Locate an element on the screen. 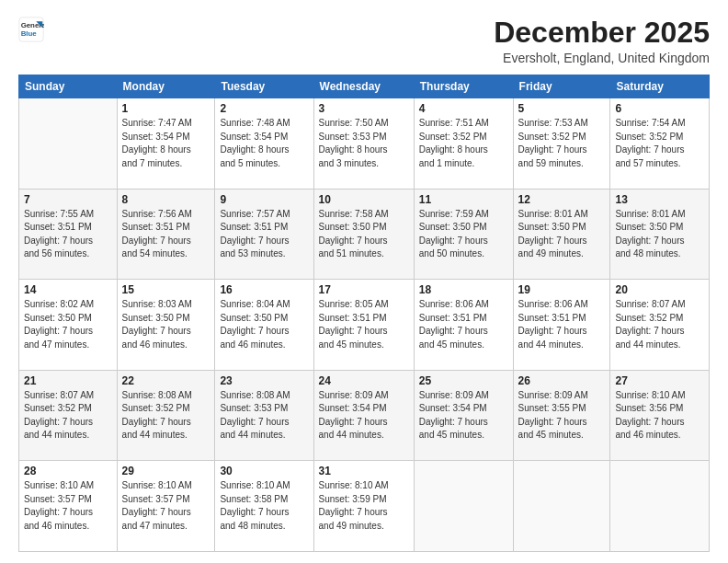 The width and height of the screenshot is (728, 563). table-row: 22Sunrise: 8:08 AMSunset: 3:52 PMDayligh… is located at coordinates (165, 416).